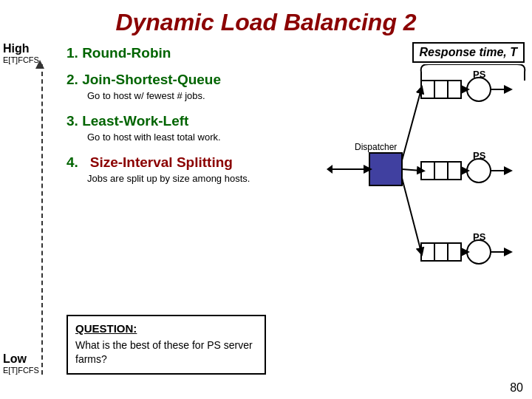  Describe the element at coordinates (192, 163) in the screenshot. I see `item-4-title: 4. Size-Interval Splitting` at that location.